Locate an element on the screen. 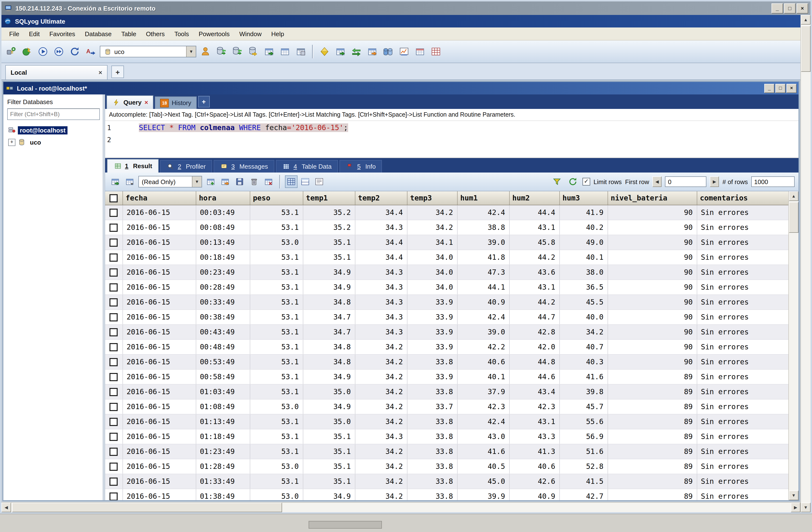 The image size is (812, 532). execute-query-icon is located at coordinates (43, 51).